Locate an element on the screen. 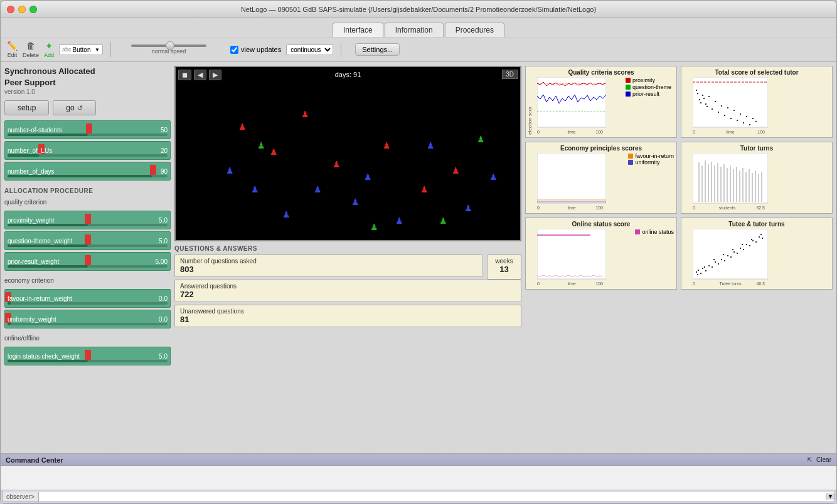 The height and width of the screenshot is (504, 837). main-sliders: number-of-students 50 number_of_LUs 20 is located at coordinates (88, 152).